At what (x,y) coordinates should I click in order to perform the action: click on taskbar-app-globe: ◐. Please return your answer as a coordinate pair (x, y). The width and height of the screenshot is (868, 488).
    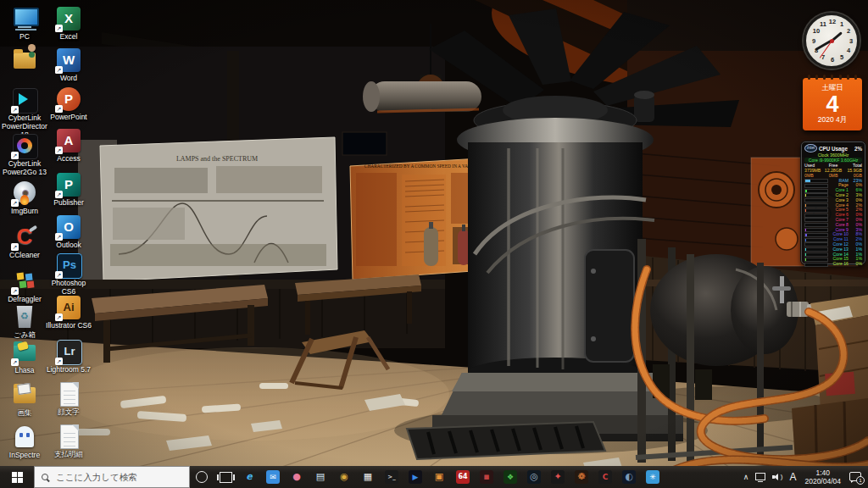
    Looking at the image, I should click on (629, 477).